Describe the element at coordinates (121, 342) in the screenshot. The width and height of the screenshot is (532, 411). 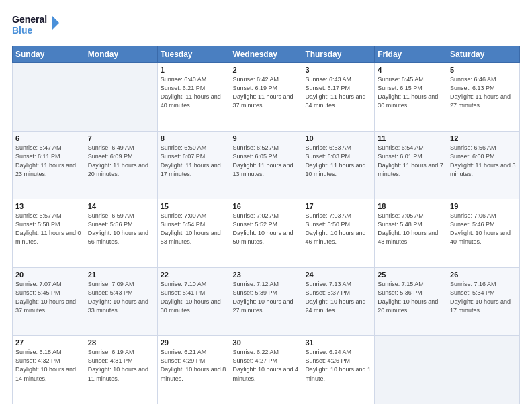
I see `day-number: 28` at that location.